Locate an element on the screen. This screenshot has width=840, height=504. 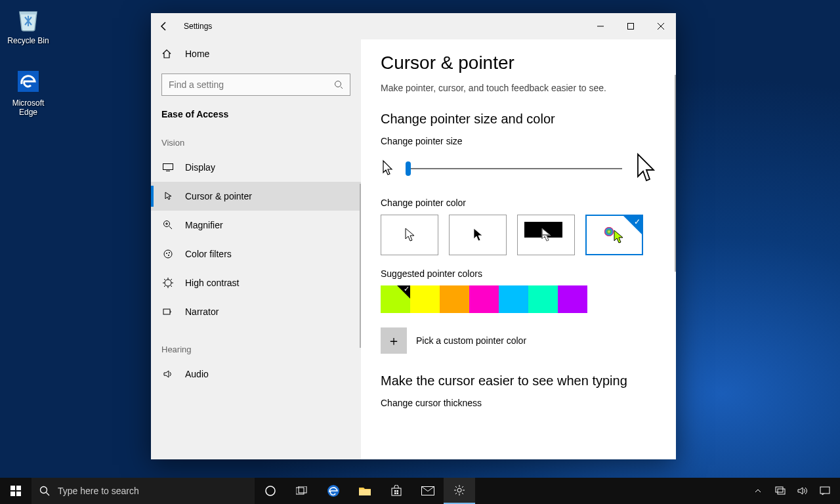
taskbar-search: Type here to search is located at coordinates (143, 491).